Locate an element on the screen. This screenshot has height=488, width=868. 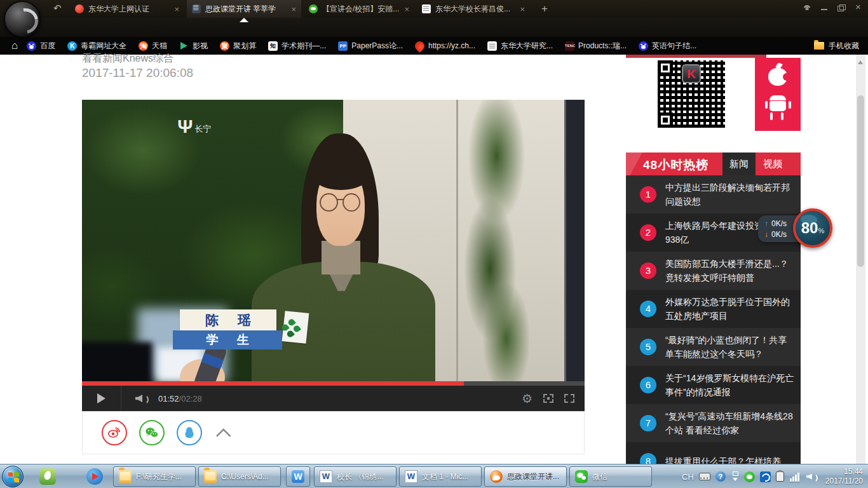
bookmark-juhuasuan: 聚聚划算 is located at coordinates (238, 46).